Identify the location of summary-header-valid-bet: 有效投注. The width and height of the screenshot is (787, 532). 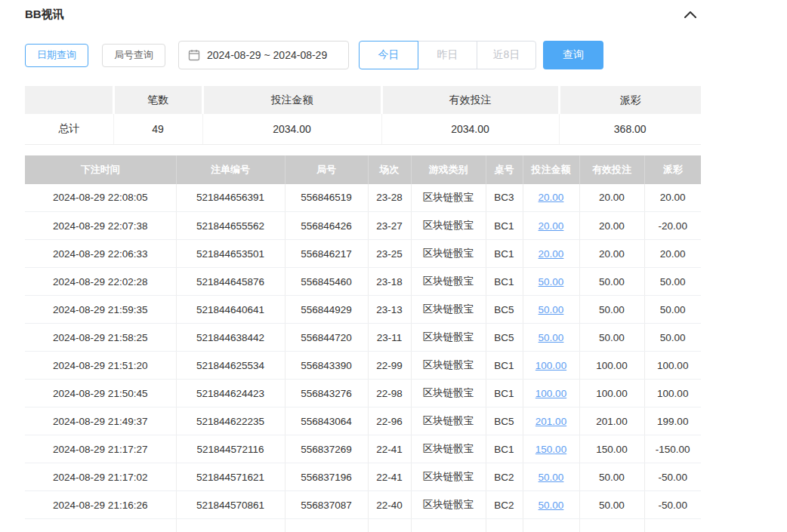
(470, 100).